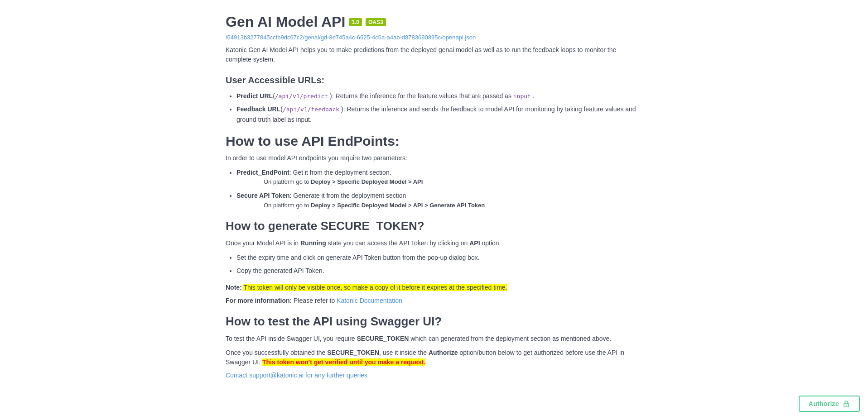  What do you see at coordinates (344, 362) in the screenshot?
I see `token-warning: This token won't get verified until you …` at bounding box center [344, 362].